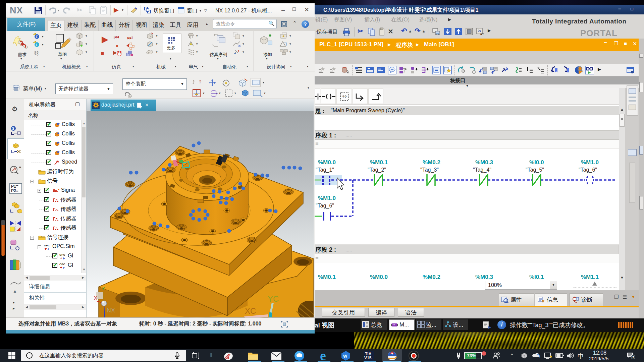  Describe the element at coordinates (325, 250) in the screenshot. I see `svg-text: 序段 2 :` at that location.